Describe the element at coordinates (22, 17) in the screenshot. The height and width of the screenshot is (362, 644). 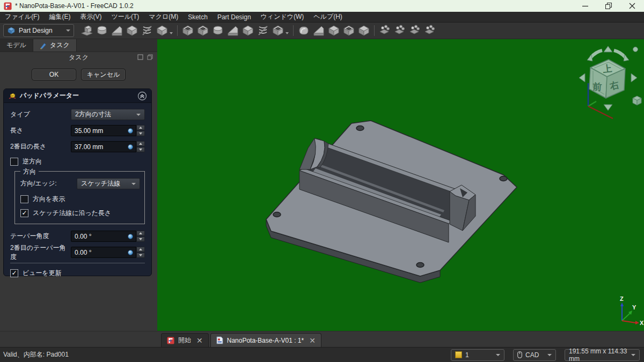
I see `menu-file: ファイル(F)` at that location.